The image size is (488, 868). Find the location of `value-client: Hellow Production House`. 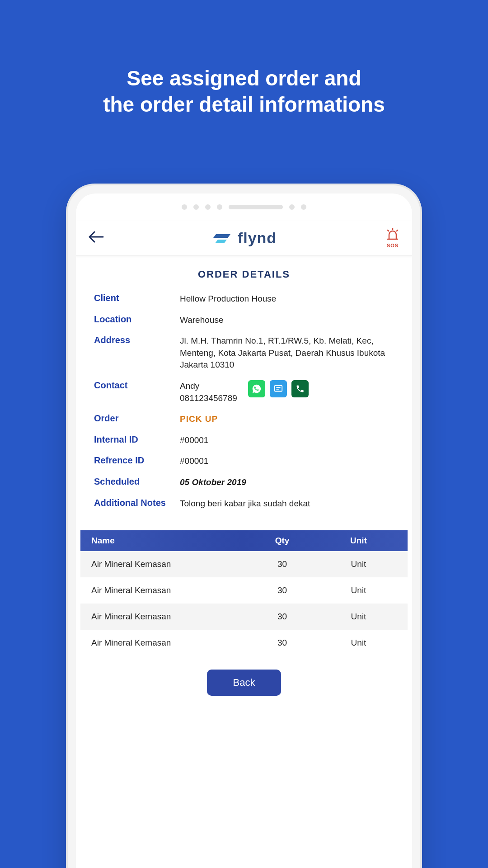

value-client: Hellow Production House is located at coordinates (228, 299).